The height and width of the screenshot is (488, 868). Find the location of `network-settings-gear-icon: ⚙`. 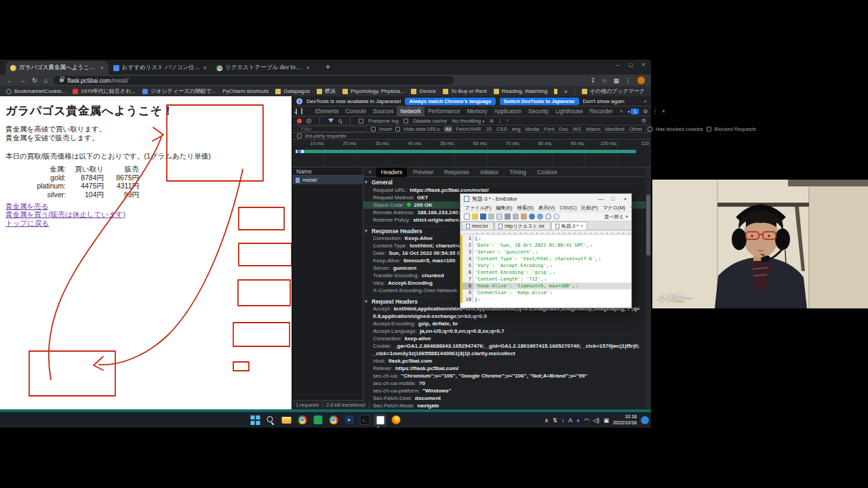

network-settings-gear-icon: ⚙ is located at coordinates (644, 121).